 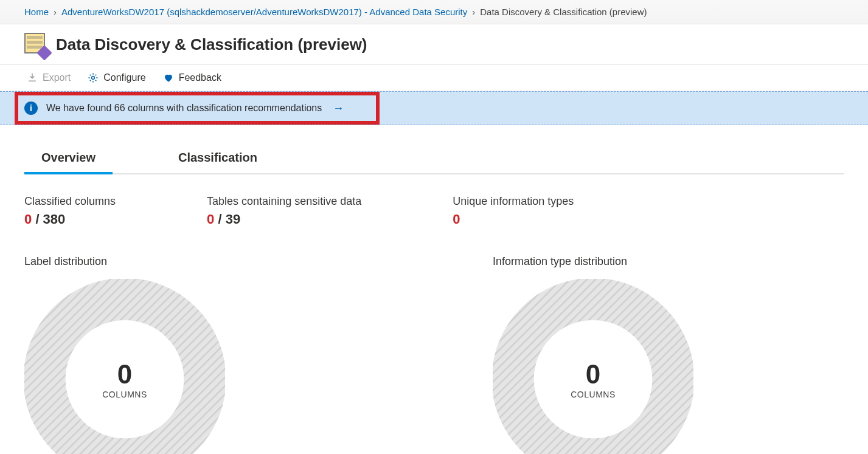 I want to click on toolbar: Export Configure Feedback, so click(x=434, y=78).